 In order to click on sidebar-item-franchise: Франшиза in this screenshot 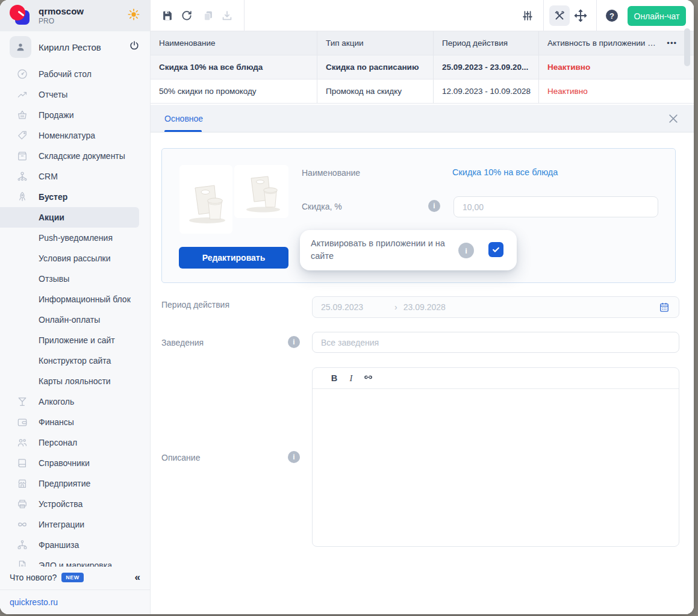, I will do `click(75, 545)`.